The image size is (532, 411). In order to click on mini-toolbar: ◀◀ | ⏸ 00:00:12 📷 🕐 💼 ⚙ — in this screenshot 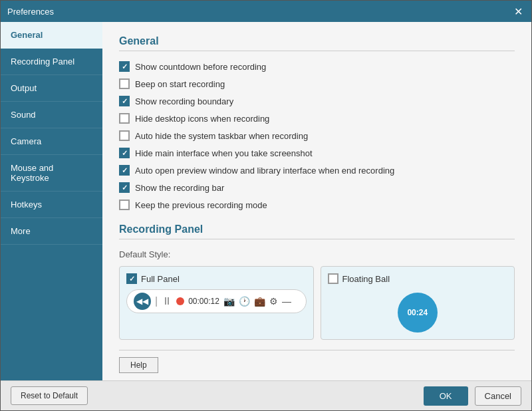, I will do `click(217, 301)`.